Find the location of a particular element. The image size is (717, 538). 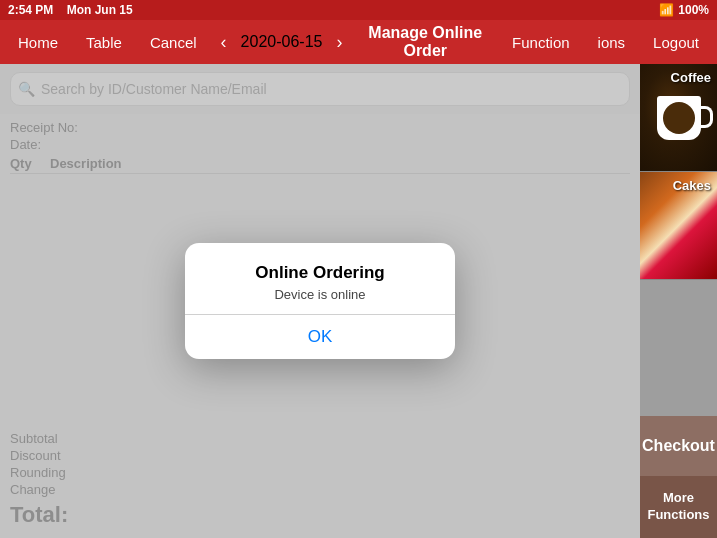

right-panel: Coffee Cakes Checkout MoreFunctions is located at coordinates (678, 301).